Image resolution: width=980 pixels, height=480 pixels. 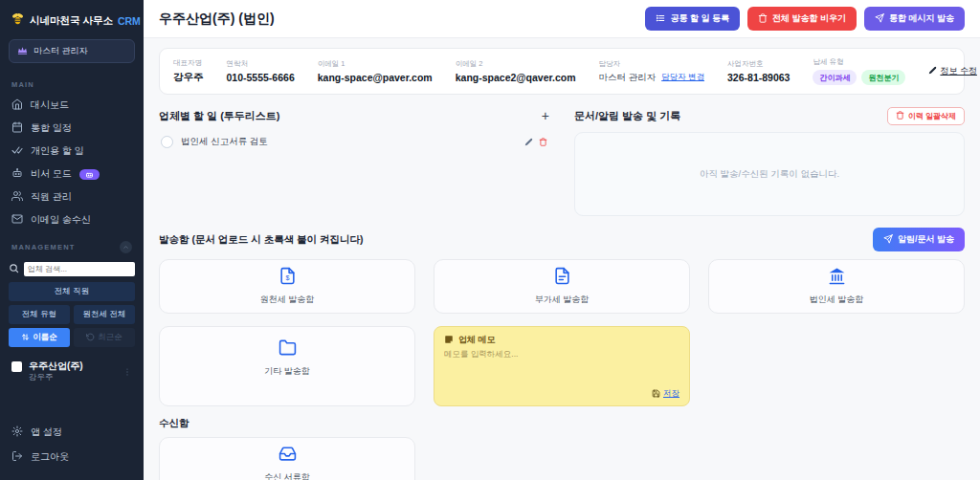 What do you see at coordinates (72, 292) in the screenshot?
I see `filter-all-staff-button: 전체 직원` at bounding box center [72, 292].